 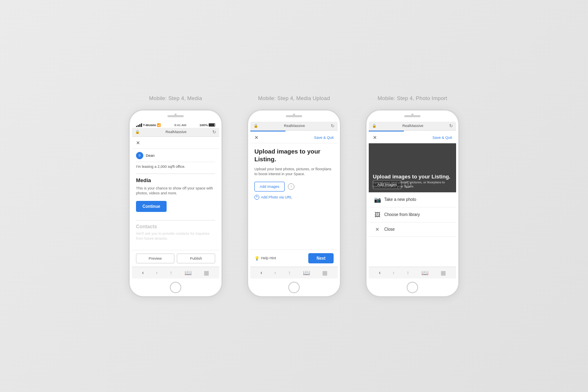 What do you see at coordinates (275, 273) in the screenshot?
I see `forward-arrow-icon-2: ›` at bounding box center [275, 273].